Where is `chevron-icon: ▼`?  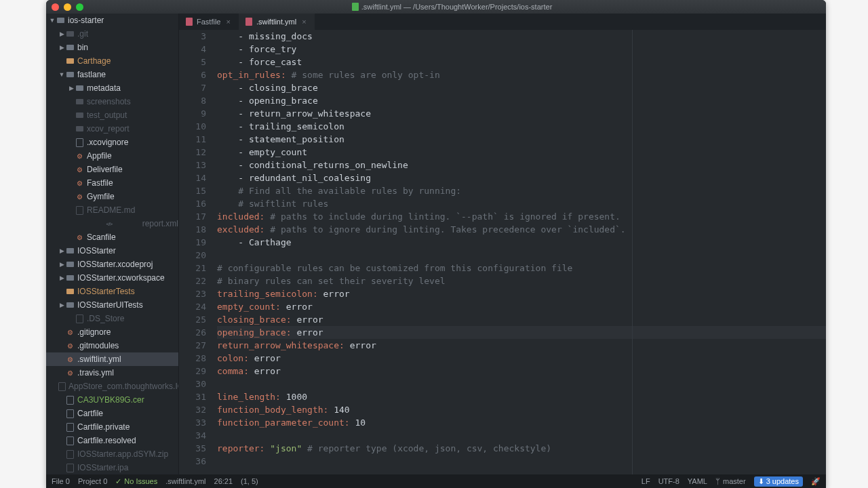 chevron-icon: ▼ is located at coordinates (52, 20).